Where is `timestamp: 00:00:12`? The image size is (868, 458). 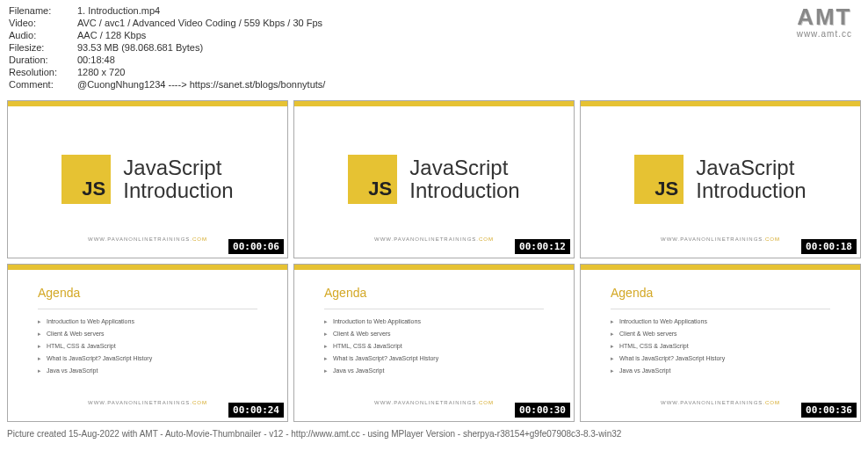
timestamp: 00:00:12 is located at coordinates (543, 246).